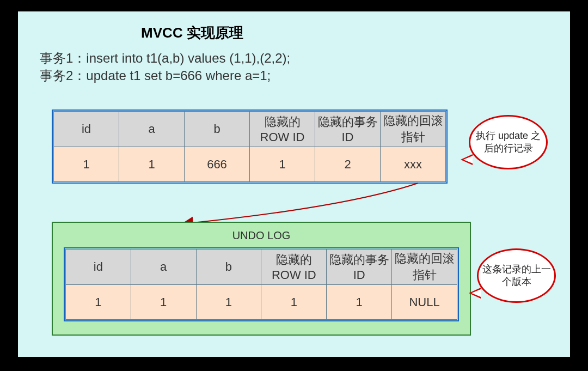 The width and height of the screenshot is (588, 371). I want to click on cell-rollptr: xxx, so click(413, 165).